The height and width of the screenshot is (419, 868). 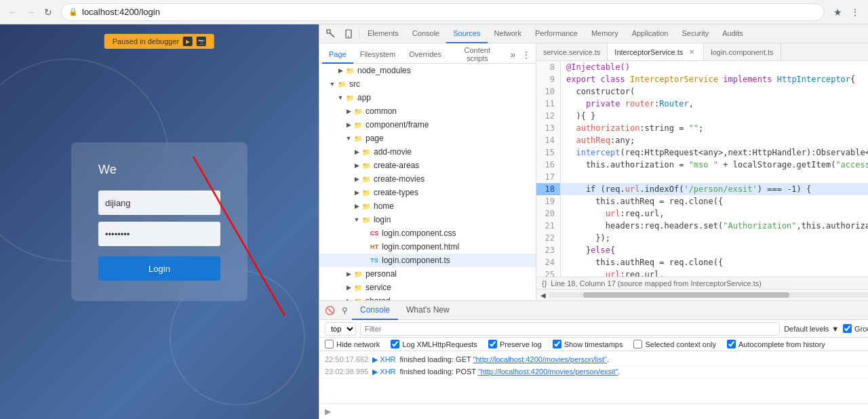 I want to click on console-tab-console: Console, so click(x=375, y=311).